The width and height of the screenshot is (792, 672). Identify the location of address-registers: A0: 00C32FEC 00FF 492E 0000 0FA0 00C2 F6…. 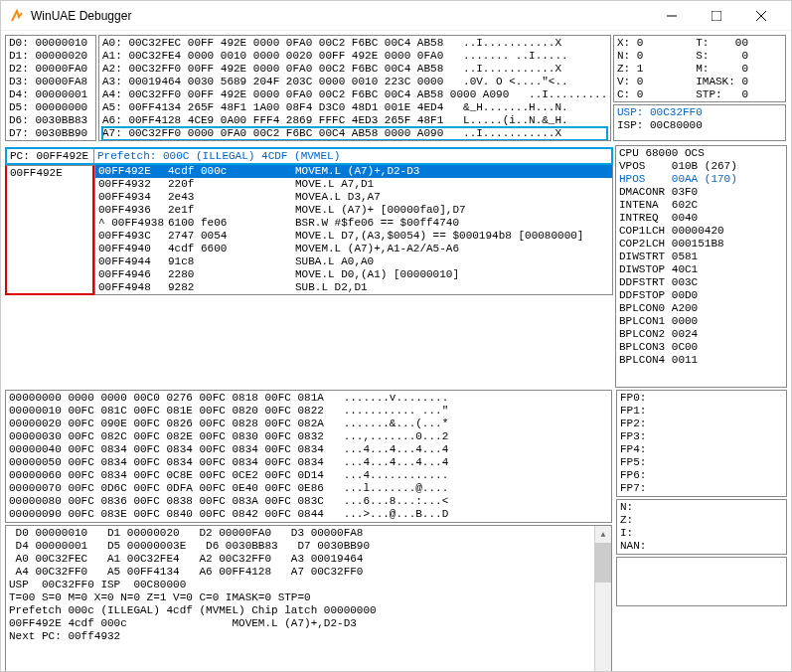
(355, 87).